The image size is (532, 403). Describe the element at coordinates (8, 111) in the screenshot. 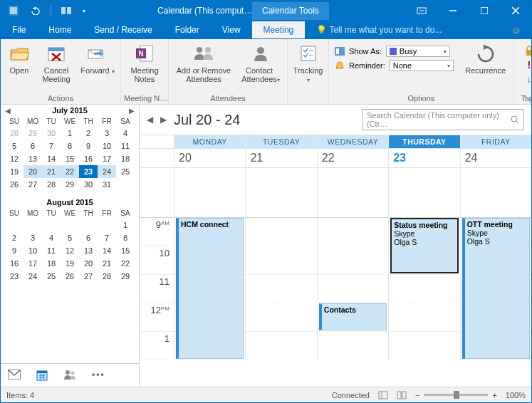

I see `prev-month-icon: ◀` at that location.